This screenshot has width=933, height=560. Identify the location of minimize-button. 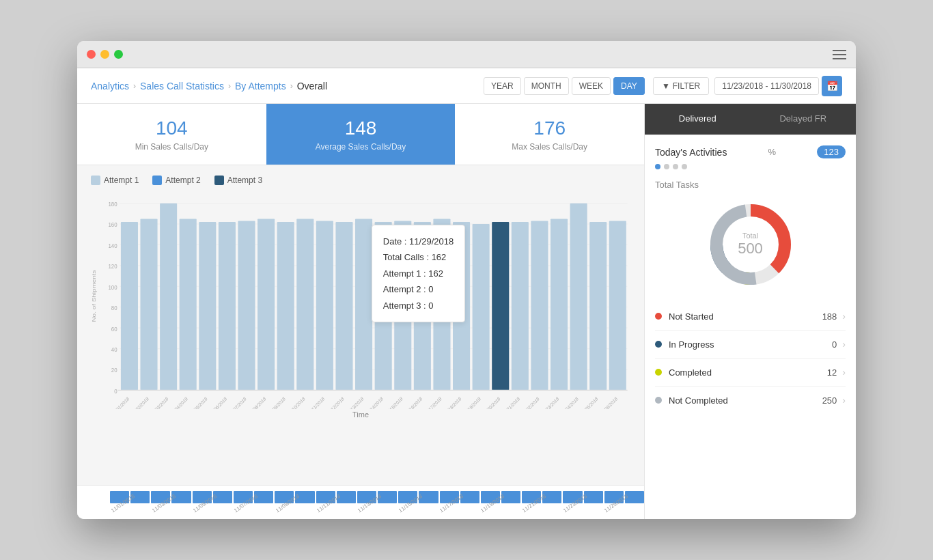
(105, 55).